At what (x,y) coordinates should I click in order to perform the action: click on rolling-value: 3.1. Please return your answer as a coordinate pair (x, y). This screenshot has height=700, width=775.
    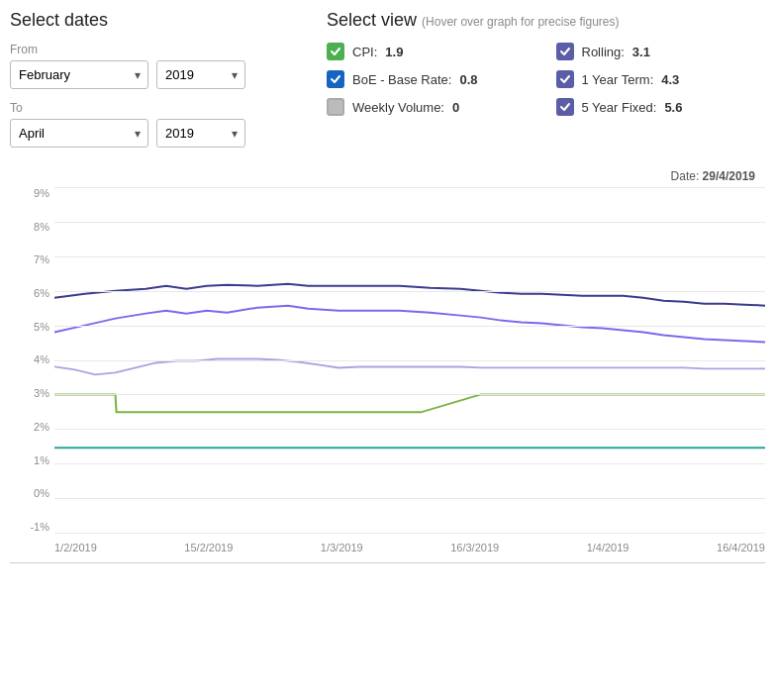
    Looking at the image, I should click on (641, 51).